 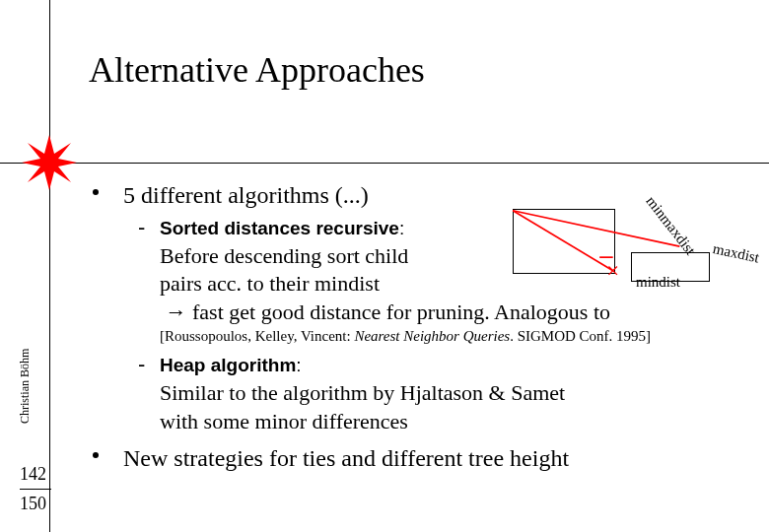 I want to click on sub1-colon: :, so click(x=402, y=229).